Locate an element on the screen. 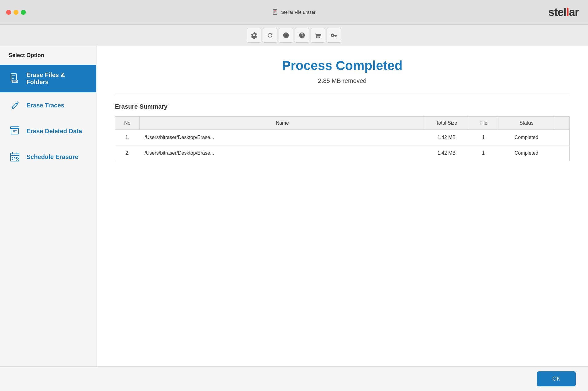  close-button is located at coordinates (9, 12).